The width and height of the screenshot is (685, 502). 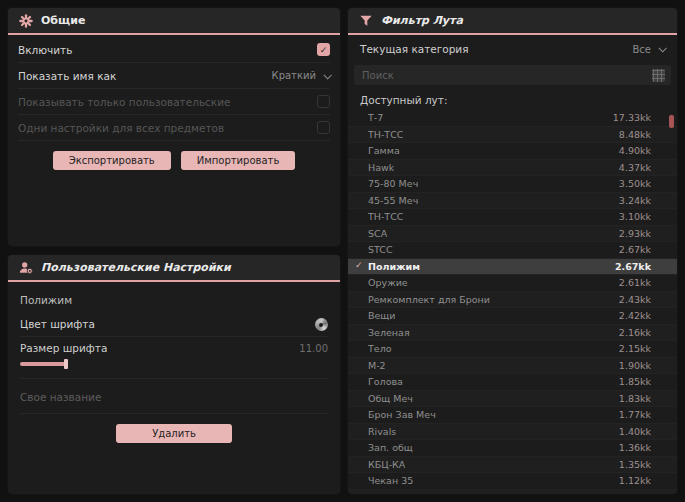 What do you see at coordinates (512, 316) in the screenshot?
I see `loot-item-row: Вещи 2.42kk` at bounding box center [512, 316].